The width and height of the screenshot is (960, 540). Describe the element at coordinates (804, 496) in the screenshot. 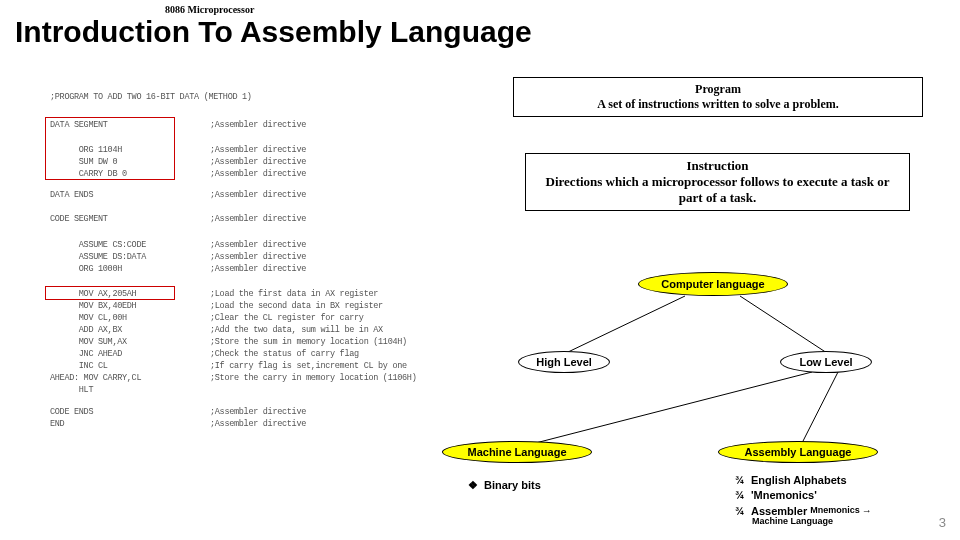

I see `assembly-bullets: ¾ English Alphabets ¾ 'Mnemonics' ¾ Asse…` at that location.